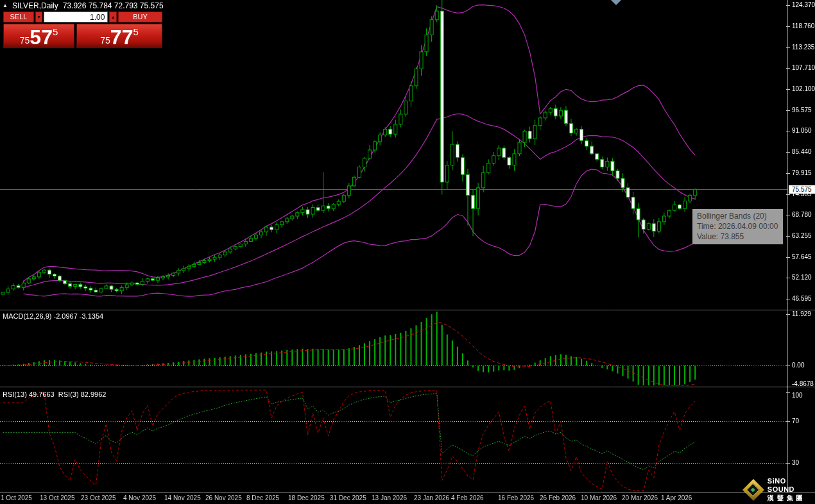 This screenshot has width=815, height=504. I want to click on buy-price-prefix: 75, so click(105, 40).